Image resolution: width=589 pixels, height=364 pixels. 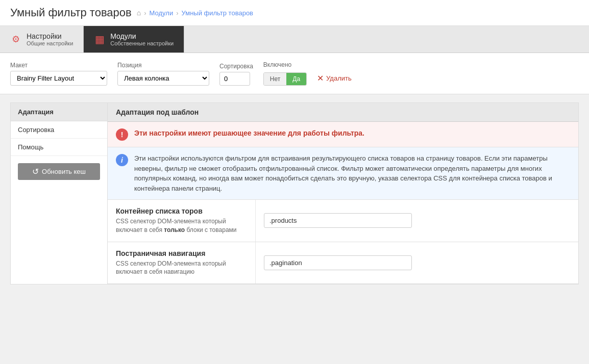 What do you see at coordinates (294, 40) in the screenshot?
I see `top-nav: ⚙ Настройки Общие настройки ▦ Модули Соб…` at bounding box center [294, 40].